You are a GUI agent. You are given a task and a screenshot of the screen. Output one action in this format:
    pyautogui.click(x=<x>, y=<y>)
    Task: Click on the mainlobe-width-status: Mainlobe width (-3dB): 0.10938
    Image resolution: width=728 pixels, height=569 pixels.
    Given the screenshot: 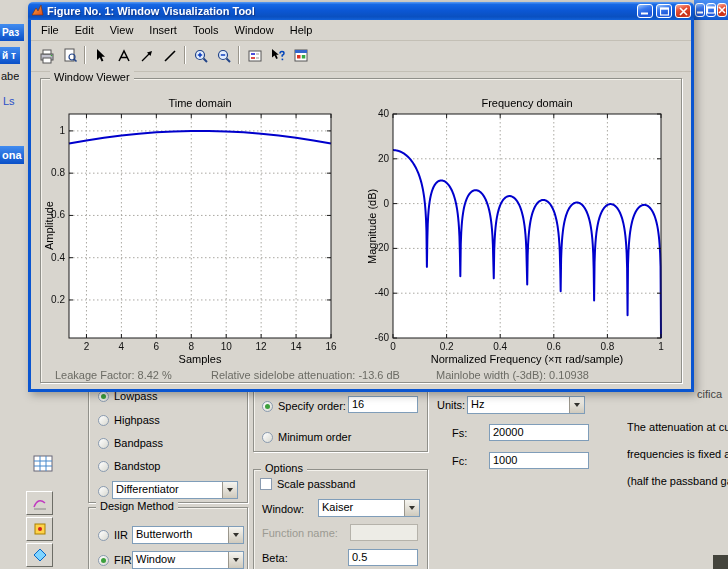 What is the action you would take?
    pyautogui.click(x=512, y=375)
    